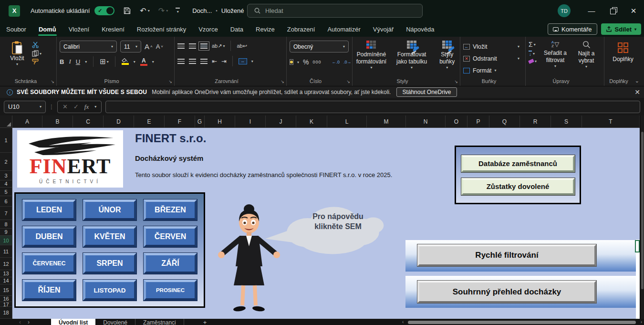 This screenshot has width=644, height=325. I want to click on month-button: ZÁŘÍ, so click(170, 263).